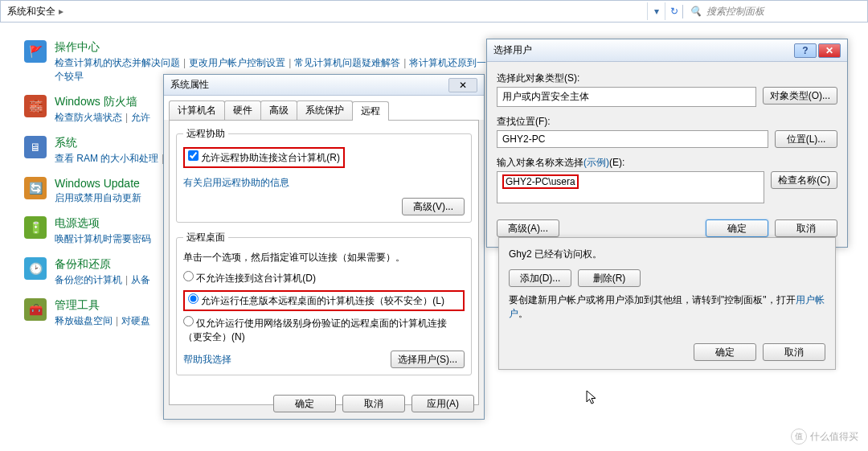 This screenshot has width=868, height=451. What do you see at coordinates (667, 304) in the screenshot?
I see `remote-users-panel: Ghy2 已经有访问权。 添加(D)... 删除(R) 要创建新用户帐户或将用户…` at bounding box center [667, 304].